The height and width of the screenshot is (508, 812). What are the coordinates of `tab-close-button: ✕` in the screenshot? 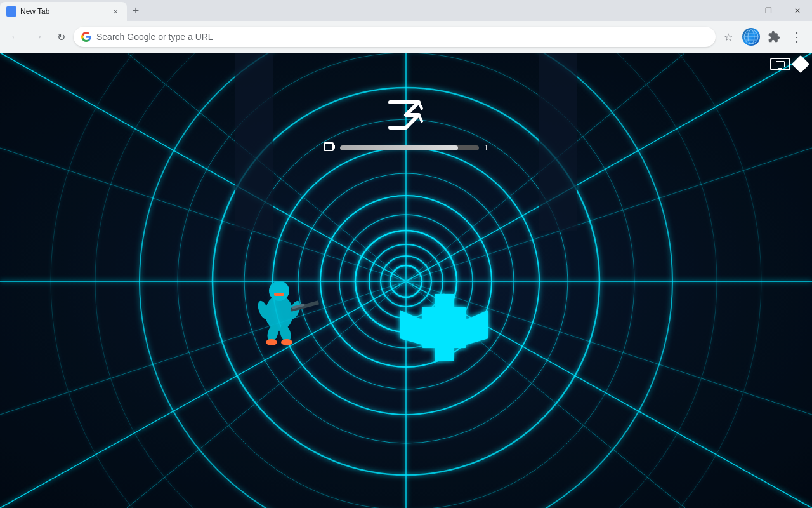 It's located at (115, 11).